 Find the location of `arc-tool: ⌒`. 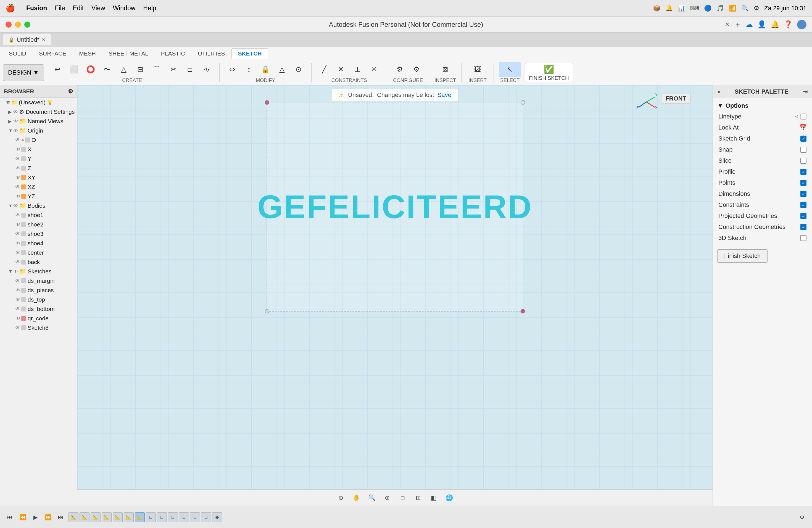

arc-tool: ⌒ is located at coordinates (157, 70).